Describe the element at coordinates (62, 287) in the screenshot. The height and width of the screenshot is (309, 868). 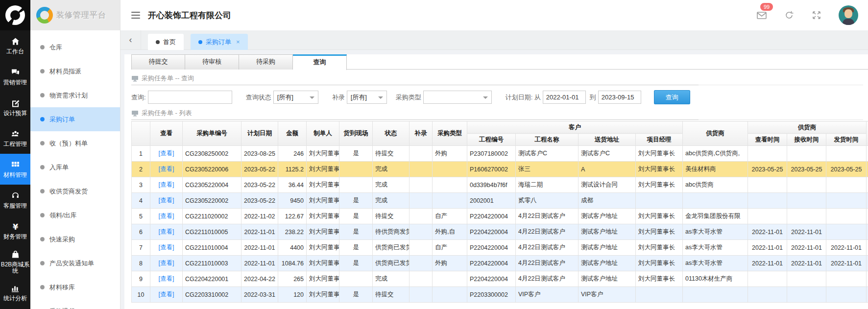
I see `sidebar-item-label: 材料移库` at that location.